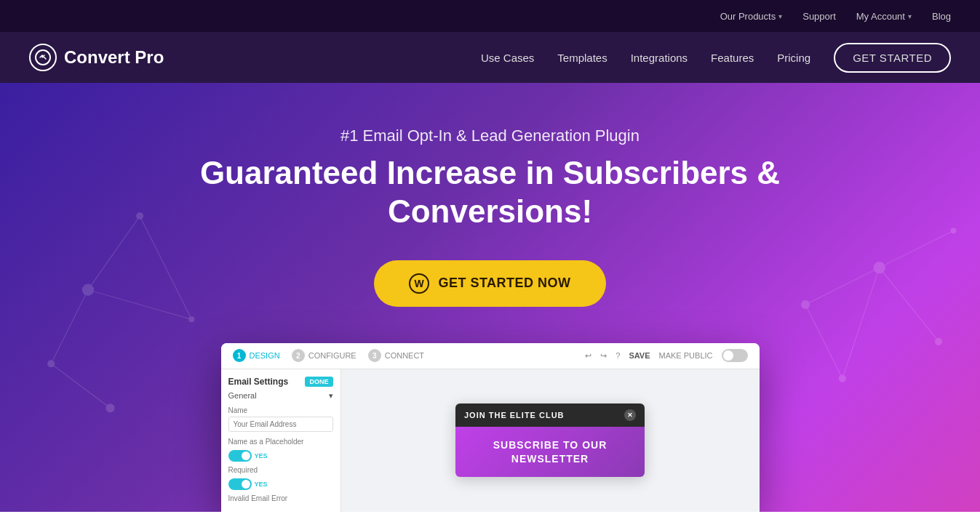 This screenshot has height=522, width=980. I want to click on support-link: Support, so click(819, 16).